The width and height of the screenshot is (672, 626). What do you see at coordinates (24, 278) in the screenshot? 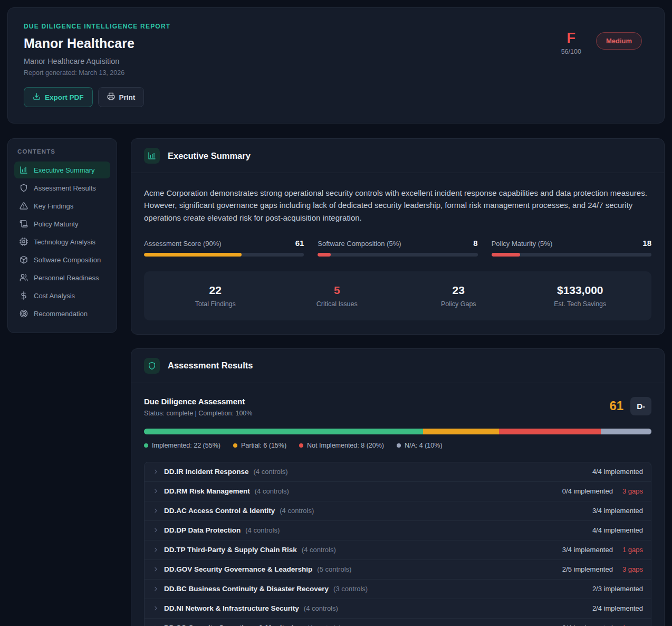
I see `users-icon` at bounding box center [24, 278].